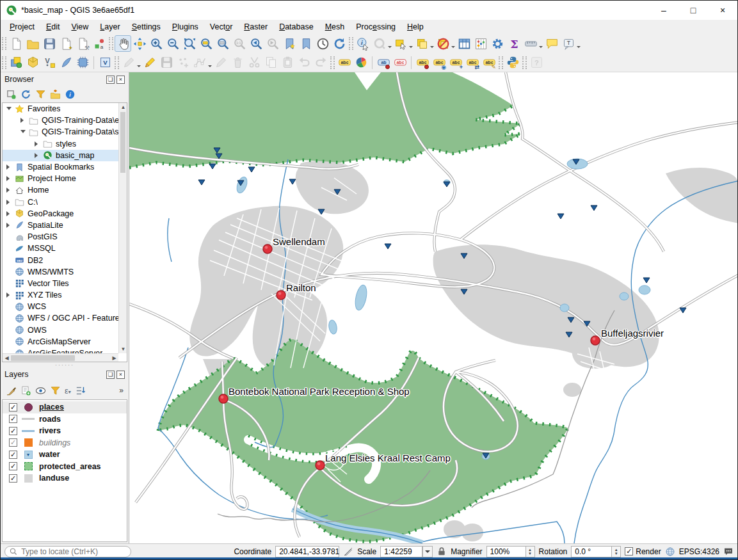  Describe the element at coordinates (60, 318) in the screenshot. I see `browser-item-wfs: WFS / OGC API - Feature` at that location.